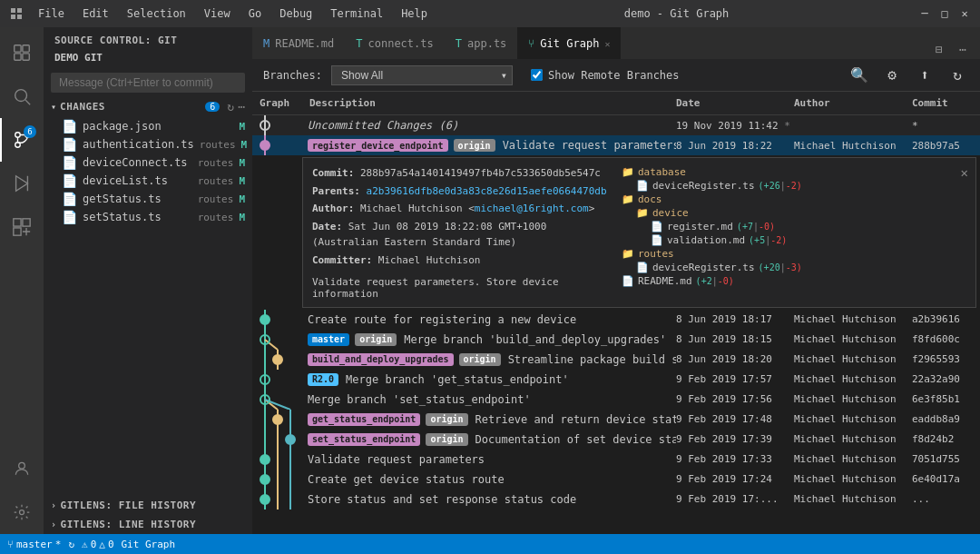 The image size is (980, 554). Describe the element at coordinates (892, 75) in the screenshot. I see `settings-button: ⚙` at that location.